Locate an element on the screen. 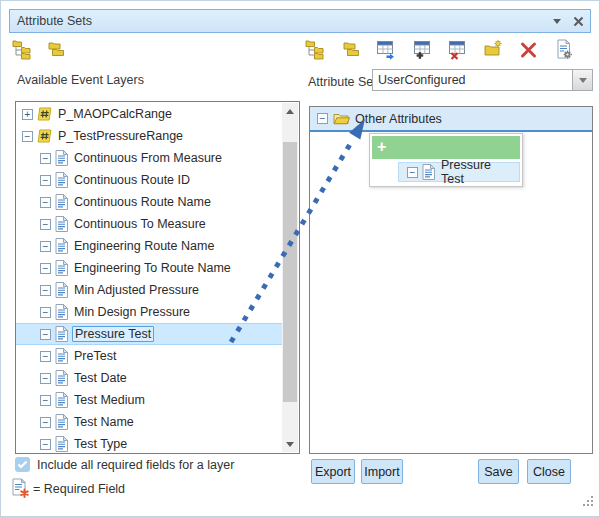  tree-item: −Engineering To Route Name is located at coordinates (149, 268).